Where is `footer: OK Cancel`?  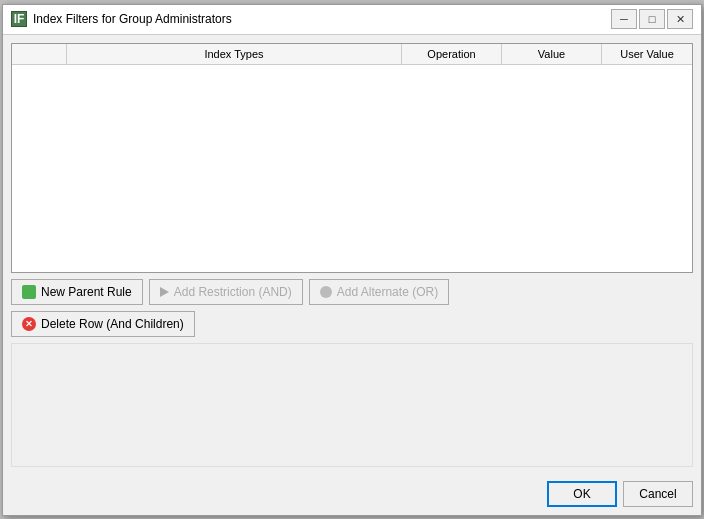
footer: OK Cancel is located at coordinates (352, 495).